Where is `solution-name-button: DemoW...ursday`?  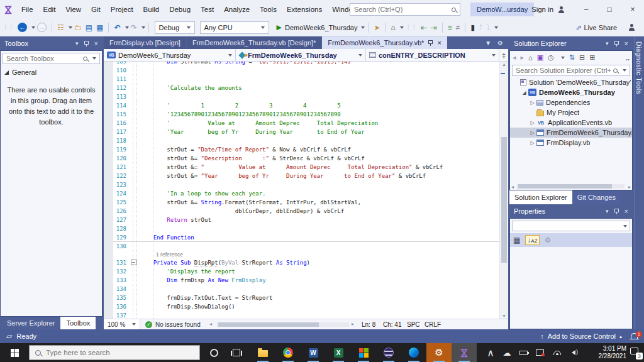 solution-name-button: DemoW...ursday is located at coordinates (502, 9).